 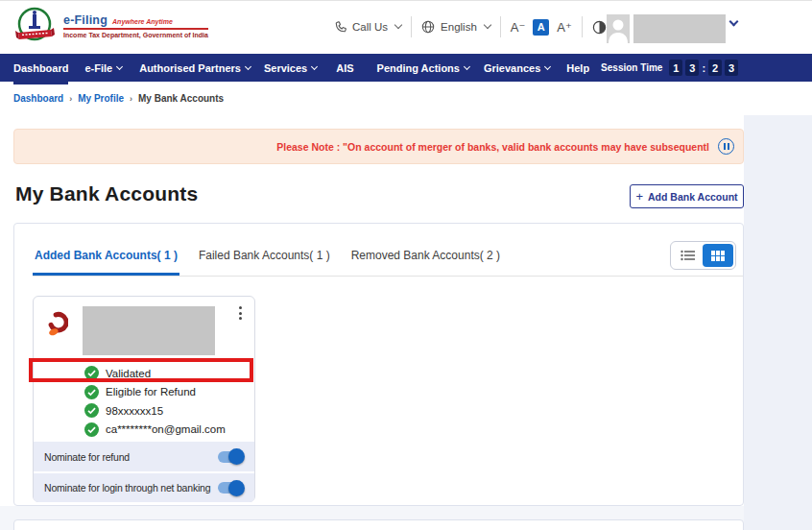 I want to click on kebab-menu, so click(x=240, y=313).